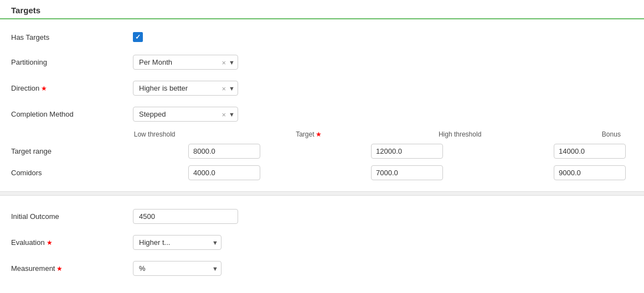  What do you see at coordinates (177, 269) in the screenshot?
I see `measurement-select: % Value` at bounding box center [177, 269].